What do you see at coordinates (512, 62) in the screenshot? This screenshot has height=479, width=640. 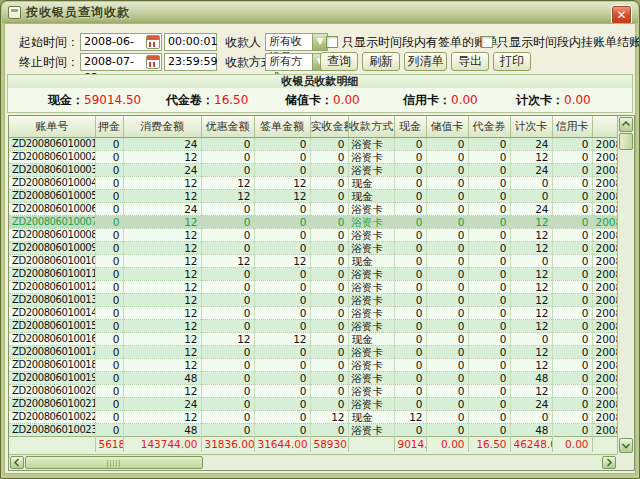 I see `print-button: 打印` at bounding box center [512, 62].